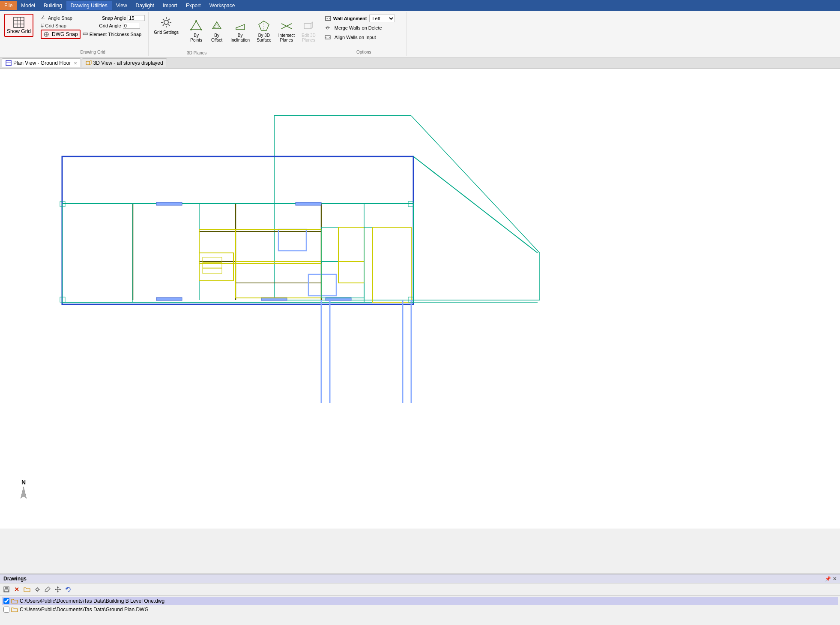  Describe the element at coordinates (420, 605) in the screenshot. I see `file-list: C:\Users\Public\Documents\Tas Data\Build…` at that location.